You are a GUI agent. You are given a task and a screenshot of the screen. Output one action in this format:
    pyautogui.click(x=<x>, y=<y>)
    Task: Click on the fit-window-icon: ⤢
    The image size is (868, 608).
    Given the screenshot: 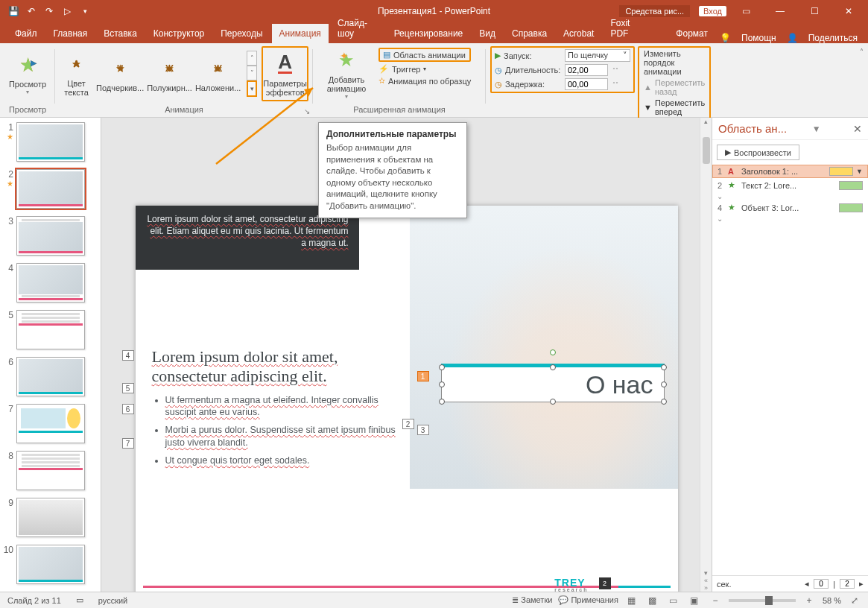 What is the action you would take?
    pyautogui.click(x=855, y=601)
    